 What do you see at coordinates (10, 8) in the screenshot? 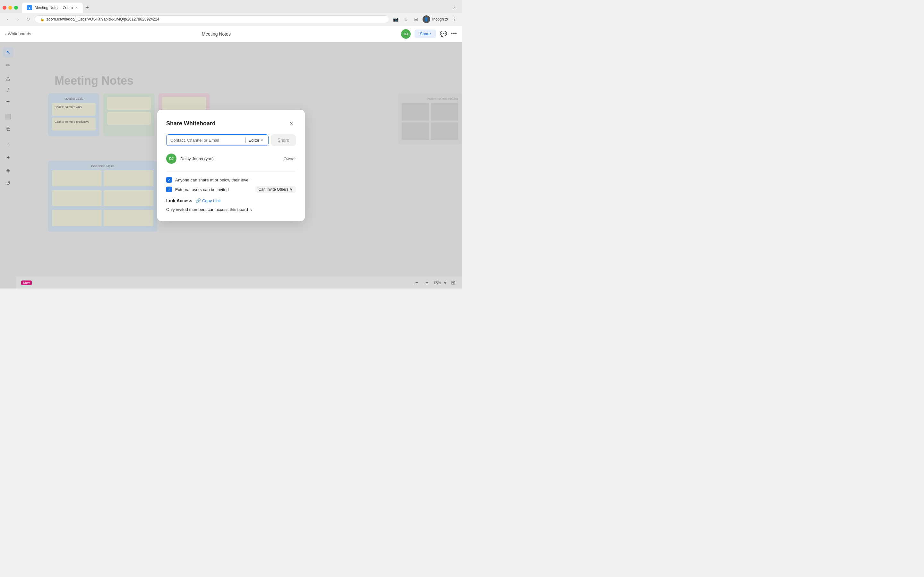
I see `minimize-window-button` at bounding box center [10, 8].